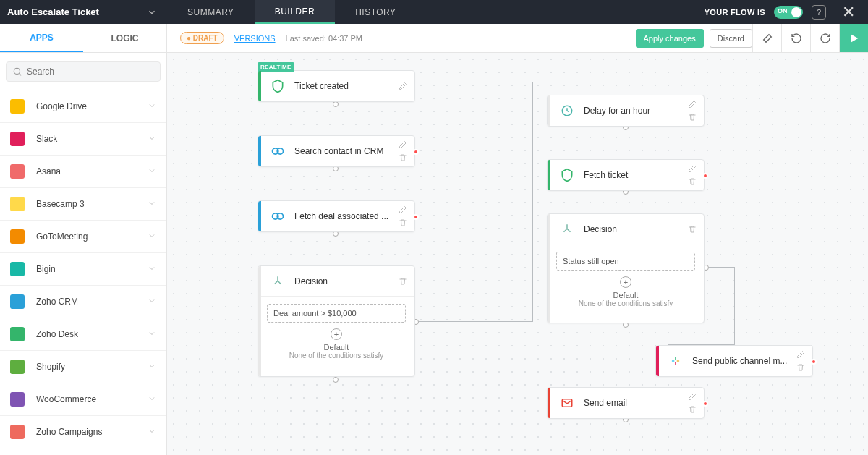 The image size is (868, 455). What do you see at coordinates (854, 38) in the screenshot?
I see `run-button` at bounding box center [854, 38].